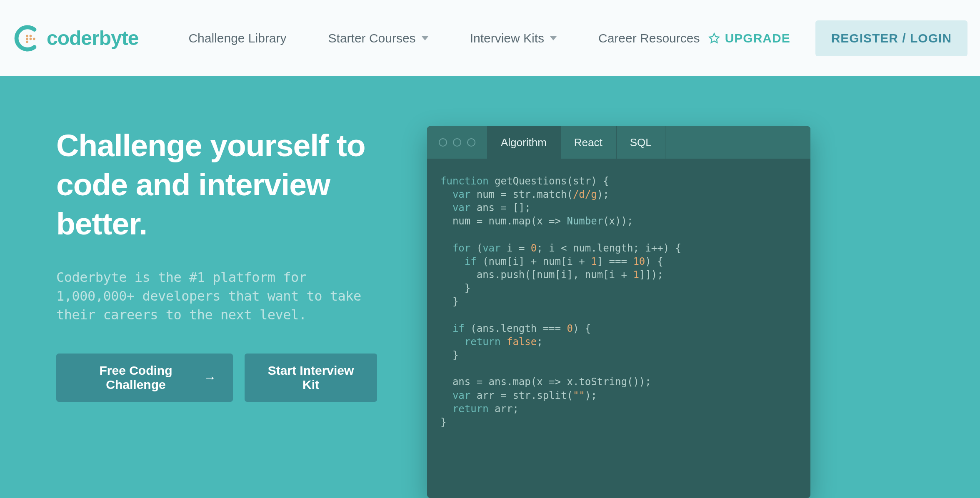 This screenshot has width=980, height=498. I want to click on free-challenge-button: Free Coding Challenge →, so click(145, 378).